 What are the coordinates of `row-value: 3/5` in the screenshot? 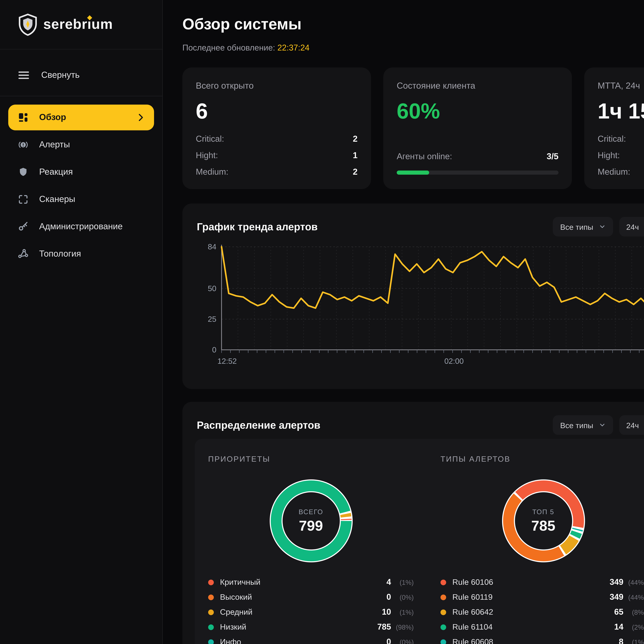 It's located at (553, 156).